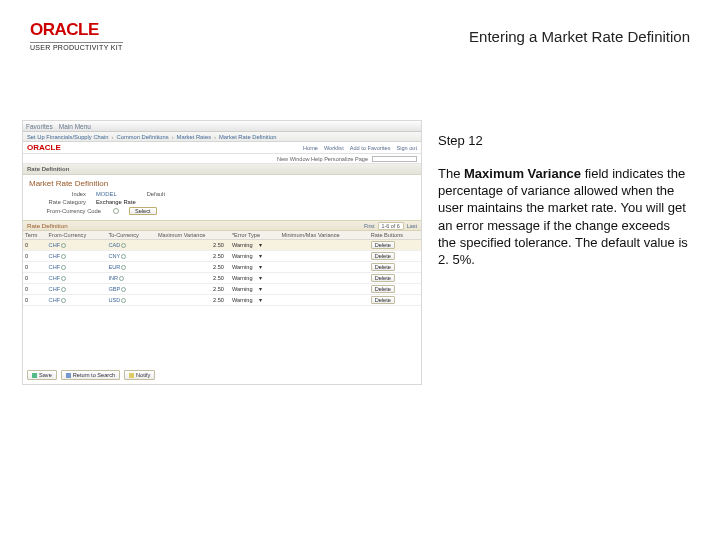 The image size is (720, 540). I want to click on crumb-1: Set Up Financials/Supply Chain, so click(68, 137).